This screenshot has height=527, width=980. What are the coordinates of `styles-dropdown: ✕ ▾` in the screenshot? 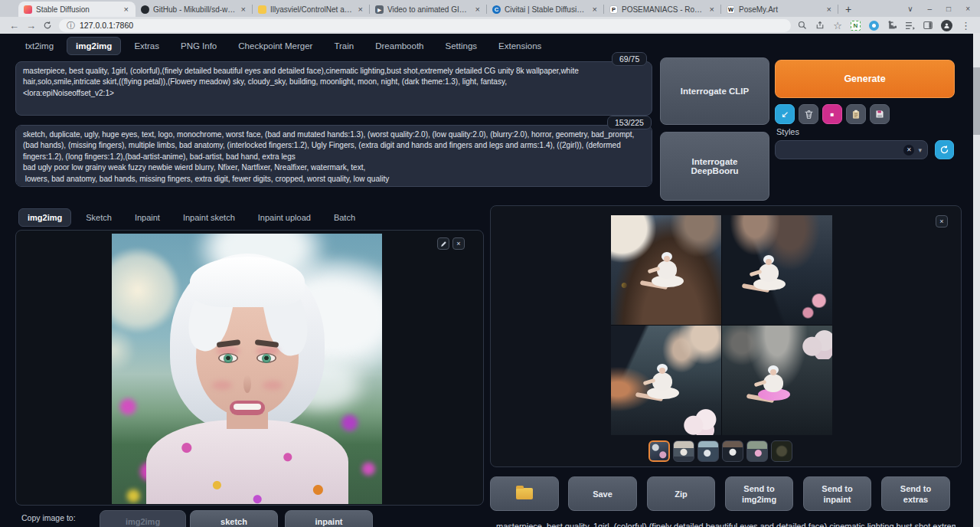 It's located at (851, 150).